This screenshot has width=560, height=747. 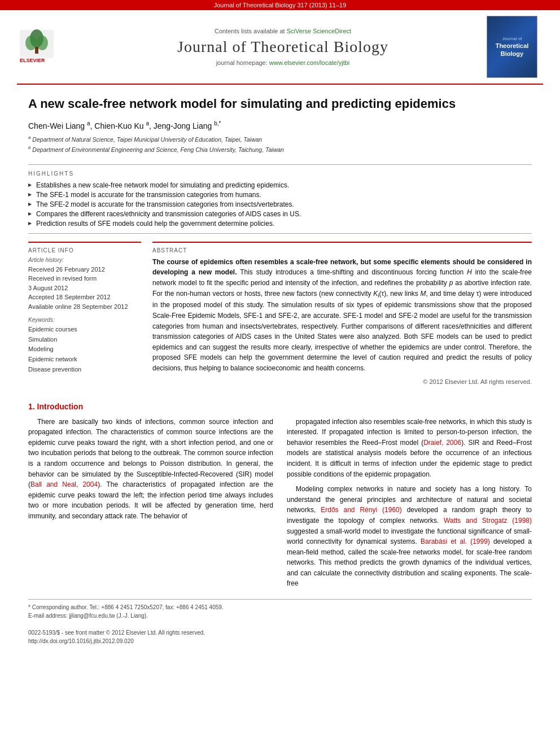 What do you see at coordinates (455, 541) in the screenshot?
I see `ref-barabasi: Barabási et al. (1999)` at bounding box center [455, 541].